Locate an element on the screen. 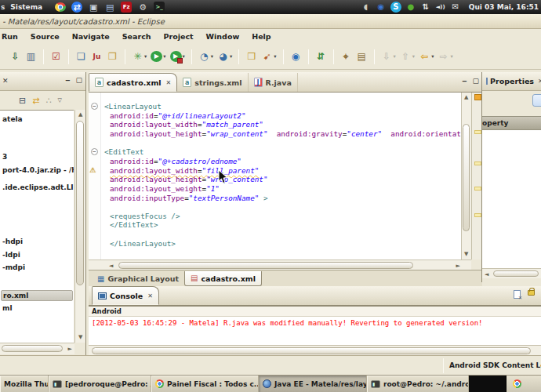 Image resolution: width=541 pixels, height=392 pixels. tree-item: ro.xml is located at coordinates (37, 296).